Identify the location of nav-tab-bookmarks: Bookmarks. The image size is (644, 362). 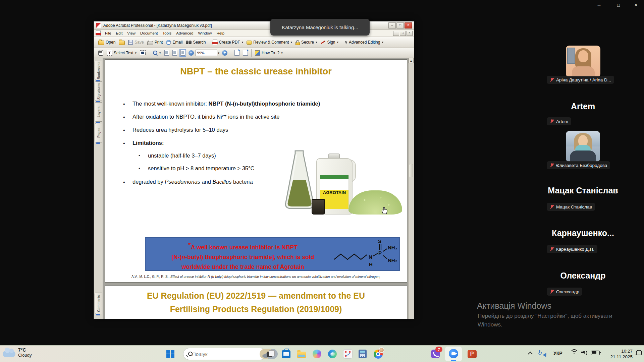
(98, 70).